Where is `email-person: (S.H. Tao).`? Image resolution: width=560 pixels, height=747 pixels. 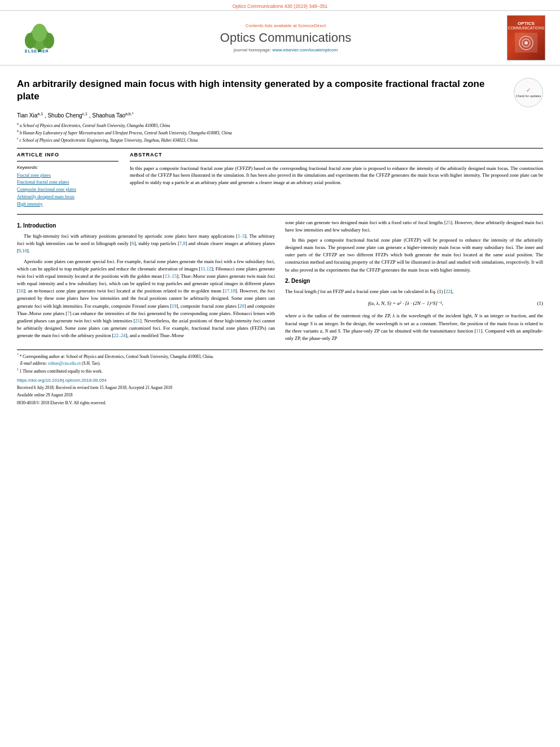 email-person: (S.H. Tao). is located at coordinates (91, 364).